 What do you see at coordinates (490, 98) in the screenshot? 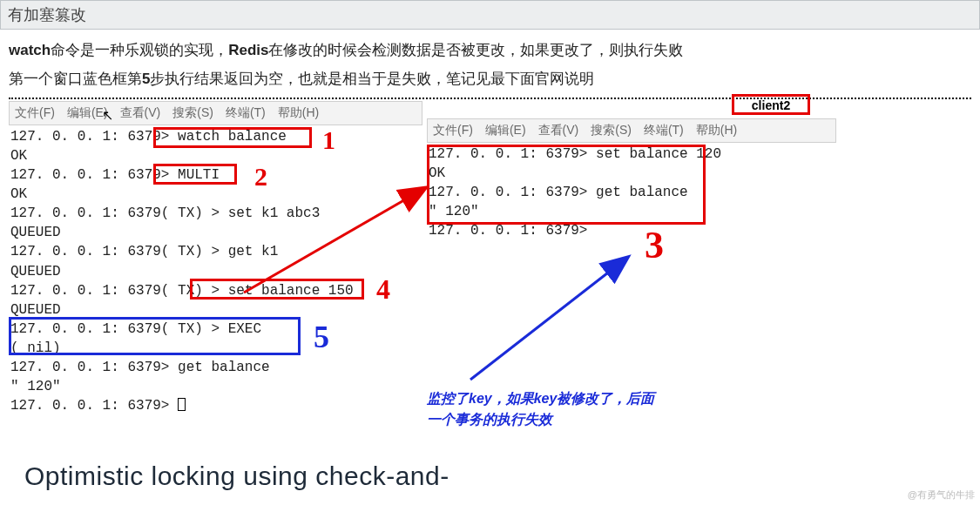
I see `divider-dots` at bounding box center [490, 98].